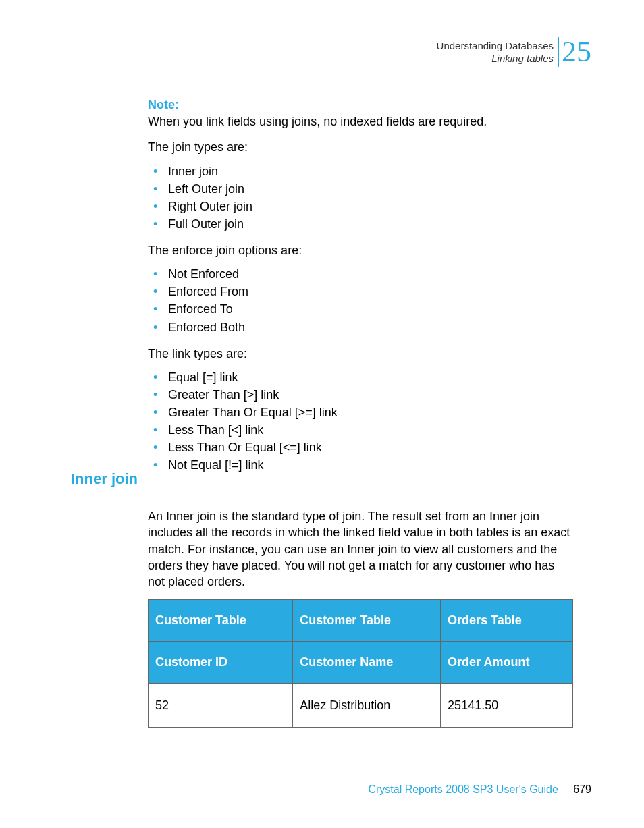 This screenshot has width=644, height=828. I want to click on section-heading: Inner join, so click(104, 479).